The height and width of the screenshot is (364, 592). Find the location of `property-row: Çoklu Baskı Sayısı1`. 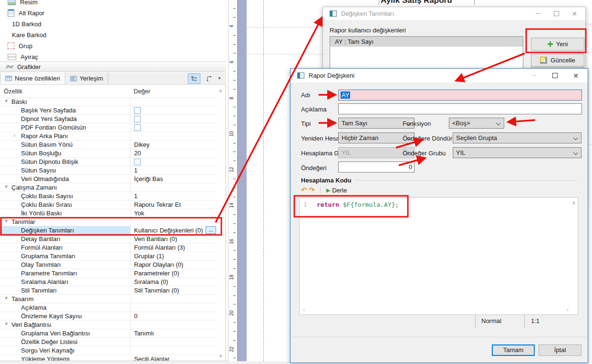

property-row: Çoklu Baskı Sayısı1 is located at coordinates (109, 196).